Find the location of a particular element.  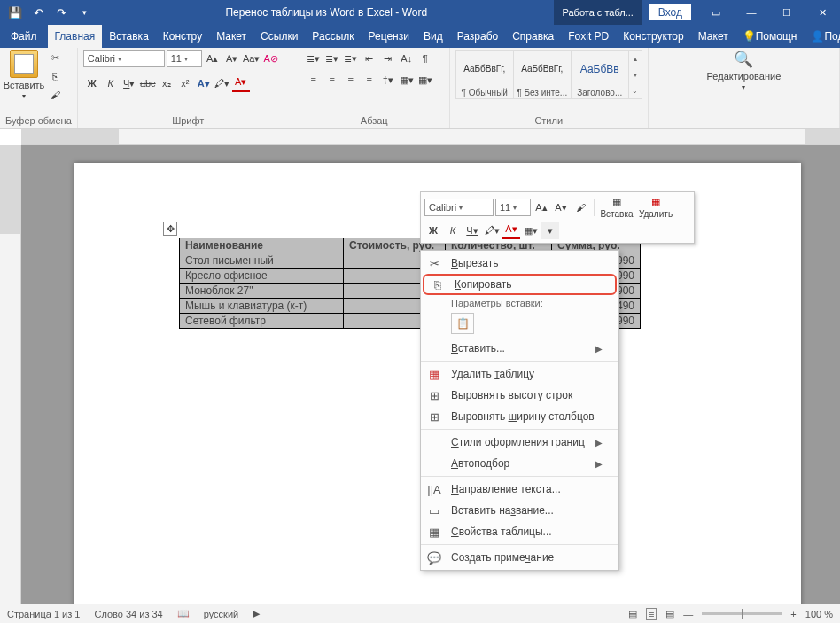

zoom-value: 100 % is located at coordinates (819, 614).